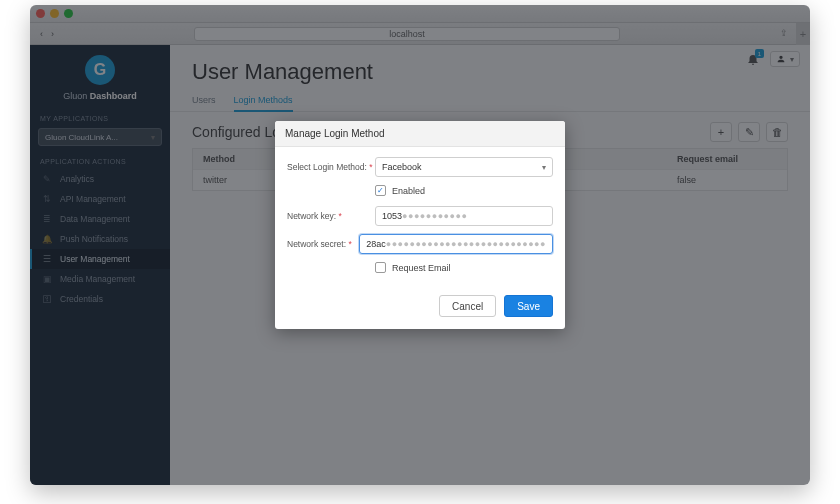 This screenshot has height=504, width=840. What do you see at coordinates (456, 244) in the screenshot?
I see `network-secret-input: 28ac●●●●●●●●●●●●●●●●●●●●●●●●●●●` at bounding box center [456, 244].